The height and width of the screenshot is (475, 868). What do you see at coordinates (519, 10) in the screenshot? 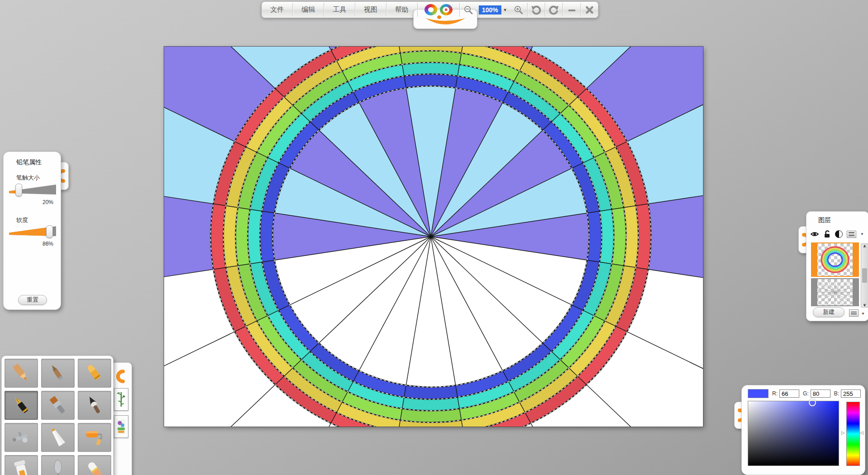
I see `magnifier-plus-icon` at bounding box center [519, 10].